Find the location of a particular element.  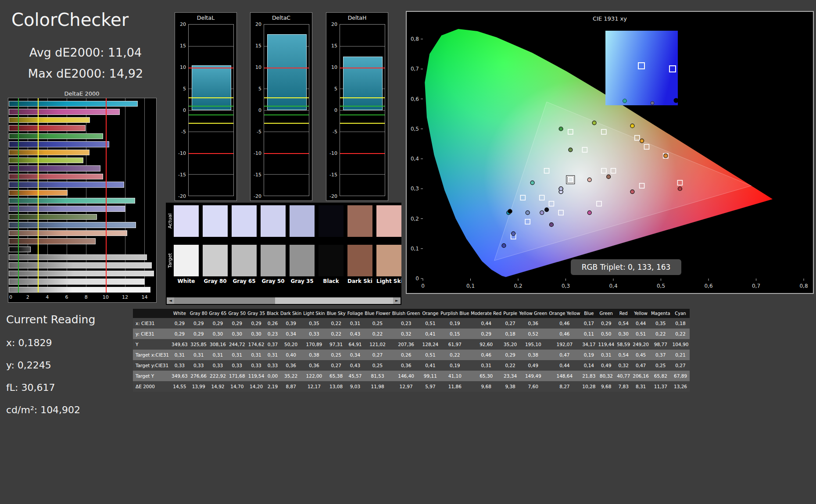

max-de2000-readout: Max dE2000: 14,92 is located at coordinates (86, 74).